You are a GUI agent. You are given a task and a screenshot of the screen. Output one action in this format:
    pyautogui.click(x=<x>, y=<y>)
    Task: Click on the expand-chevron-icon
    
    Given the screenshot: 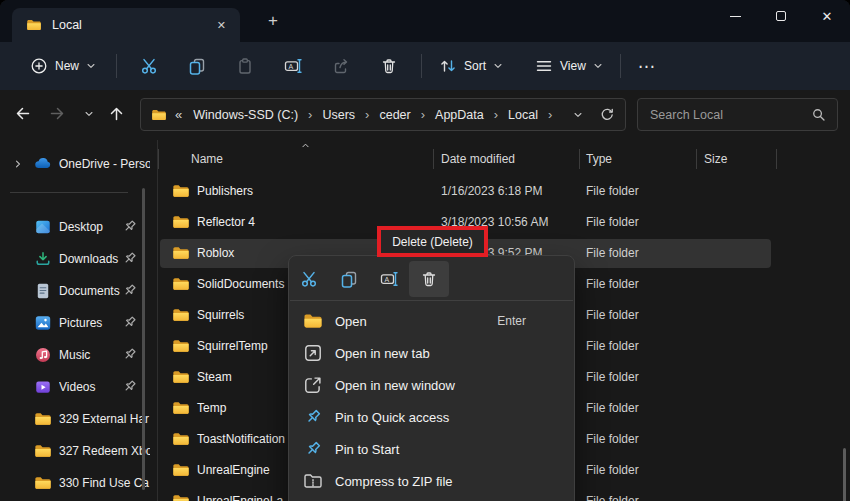 What is the action you would take?
    pyautogui.click(x=18, y=164)
    